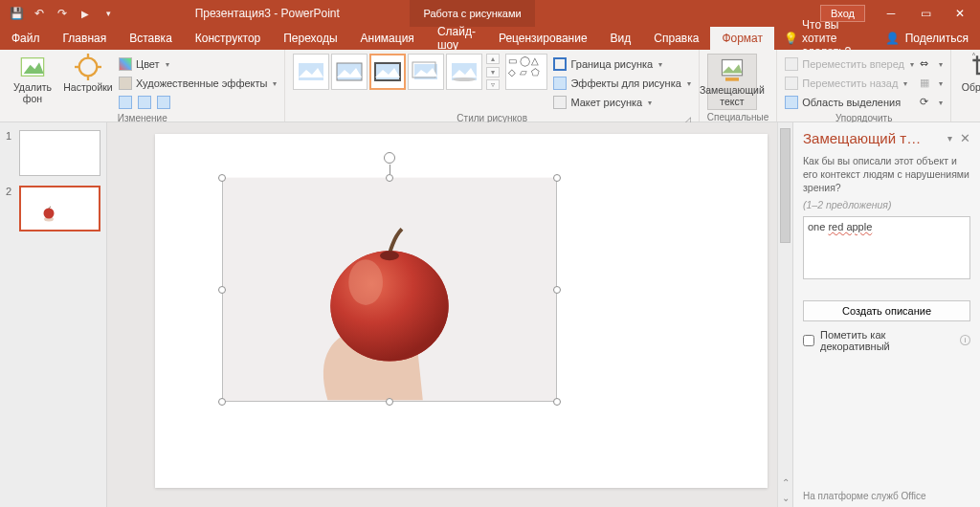 Image resolution: width=980 pixels, height=507 pixels. What do you see at coordinates (151, 38) in the screenshot?
I see `tab-insert: Вставка` at bounding box center [151, 38].